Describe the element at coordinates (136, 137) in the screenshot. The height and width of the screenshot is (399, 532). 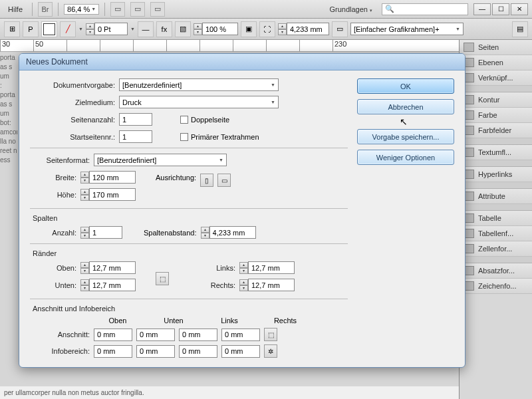
I see `start-page-input` at that location.